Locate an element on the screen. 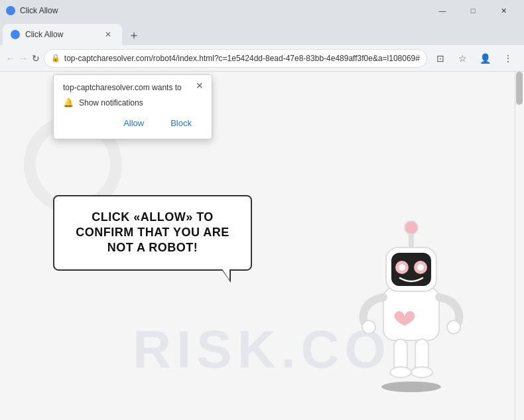 The height and width of the screenshot is (420, 524). speech-bubble: CLICK «ALLOW» TO CONFIRM THAT YOU ARE NO… is located at coordinates (153, 232).